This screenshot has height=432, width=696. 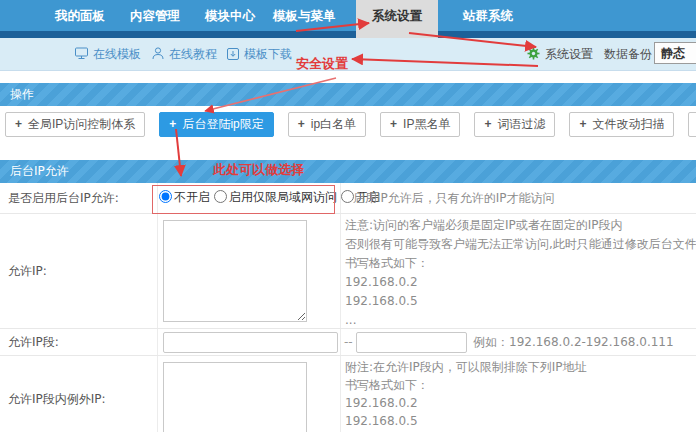 I want to click on btn-word-filter: +词语过滤, so click(x=514, y=124).